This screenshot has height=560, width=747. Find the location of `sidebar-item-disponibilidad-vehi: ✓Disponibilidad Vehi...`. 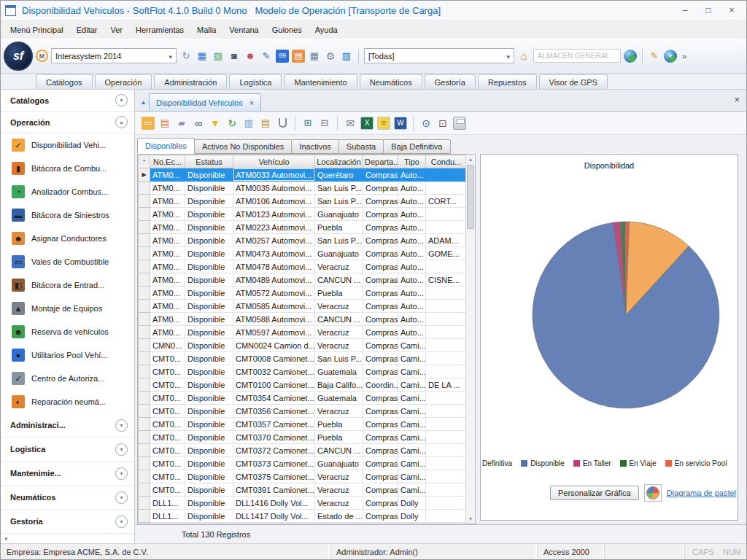

sidebar-item-disponibilidad-vehi: ✓Disponibilidad Vehi... is located at coordinates (67, 145).